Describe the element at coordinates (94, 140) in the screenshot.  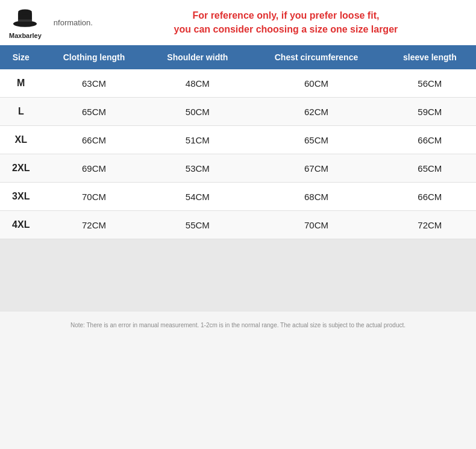
I see `cell-clothing-length: 66CM` at that location.